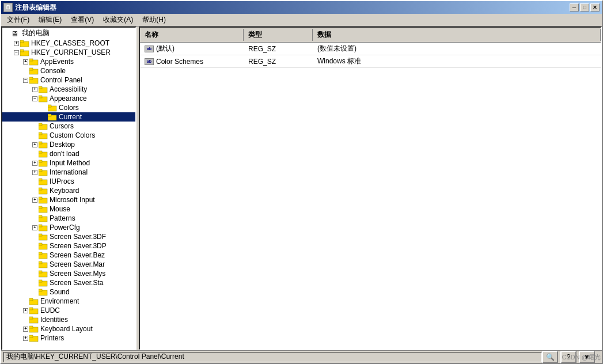 The width and height of the screenshot is (603, 364). Describe the element at coordinates (69, 135) in the screenshot. I see `tree-item-custom-colors: Custom Colors` at that location.